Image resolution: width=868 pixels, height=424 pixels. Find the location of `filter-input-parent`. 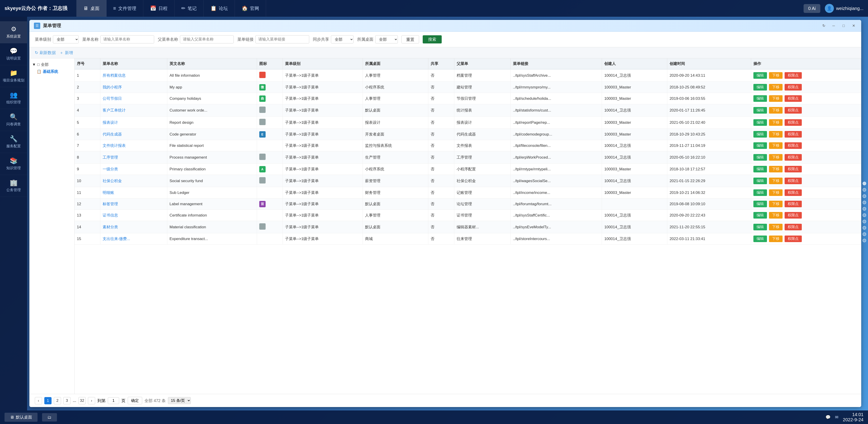

filter-input-parent is located at coordinates (207, 39).